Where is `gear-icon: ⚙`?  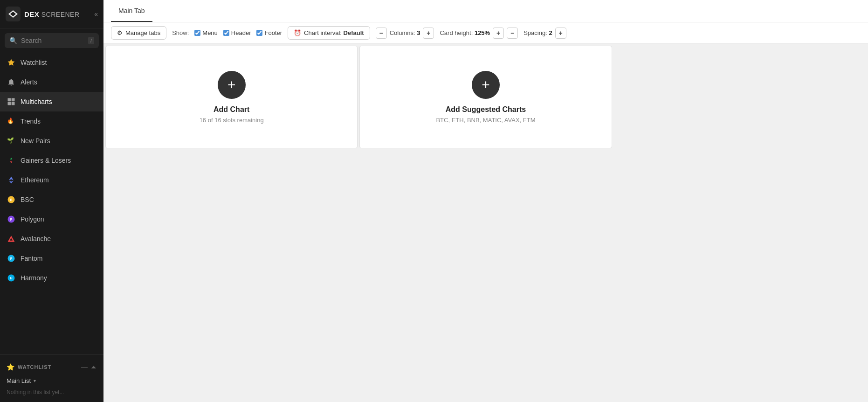
gear-icon: ⚙ is located at coordinates (120, 33).